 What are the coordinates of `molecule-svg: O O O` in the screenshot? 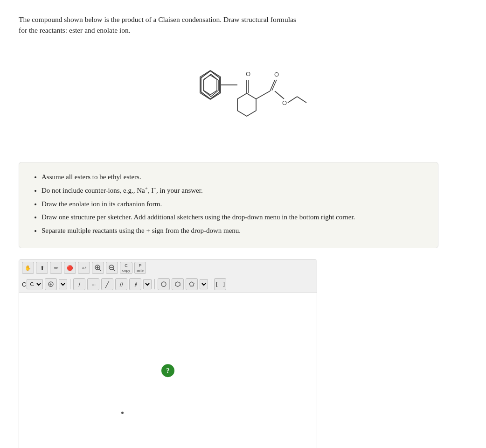 It's located at (243, 97).